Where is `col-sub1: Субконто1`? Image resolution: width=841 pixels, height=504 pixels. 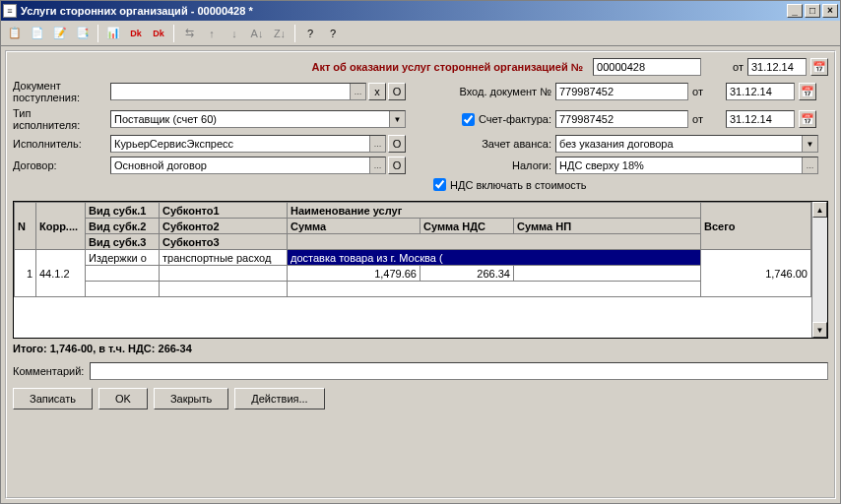 col-sub1: Субконто1 is located at coordinates (224, 211).